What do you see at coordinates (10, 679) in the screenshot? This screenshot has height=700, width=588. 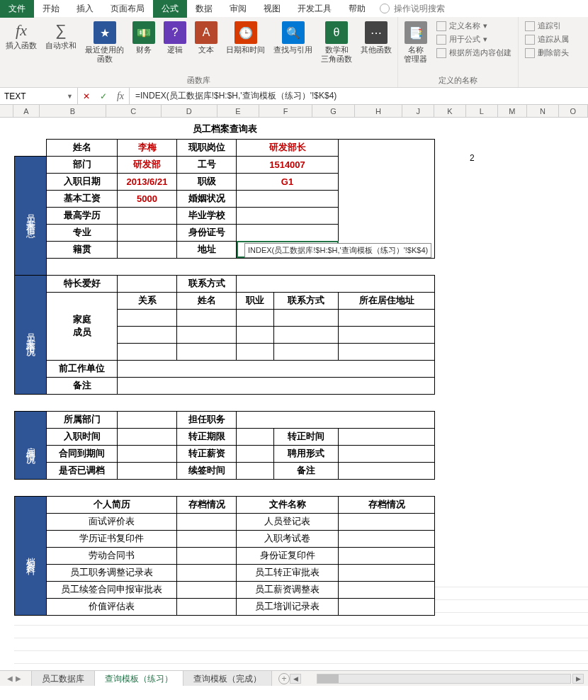 I see `sheet-nav-first: ◀` at bounding box center [10, 679].